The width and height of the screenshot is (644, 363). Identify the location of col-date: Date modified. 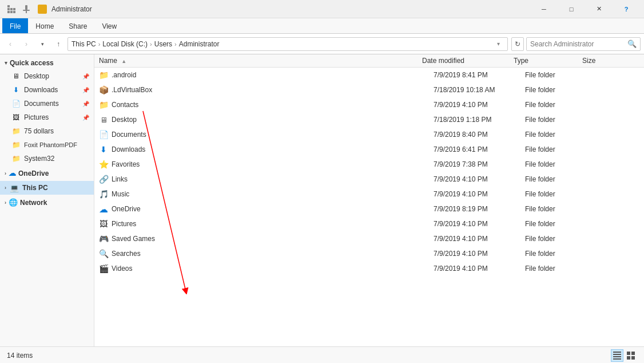
(468, 61).